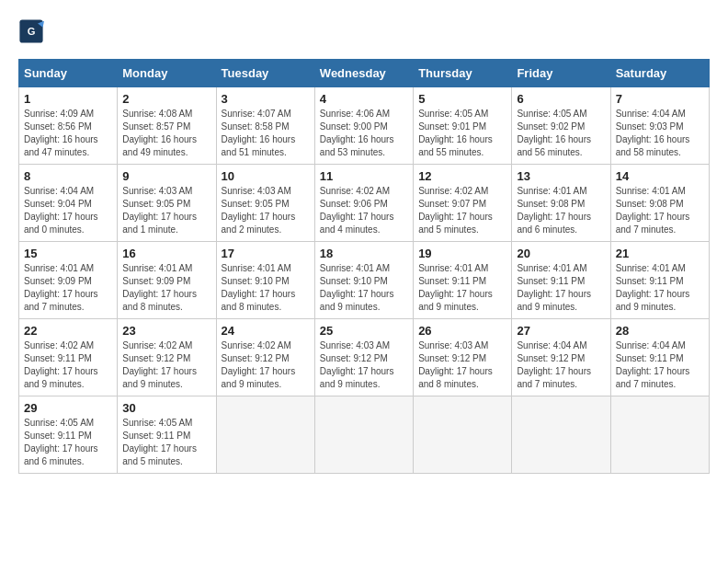 The width and height of the screenshot is (728, 563). I want to click on calendar-week-row: 1Sunrise: 4:09 AMSunset: 8:56 PMDaylight…, so click(364, 126).